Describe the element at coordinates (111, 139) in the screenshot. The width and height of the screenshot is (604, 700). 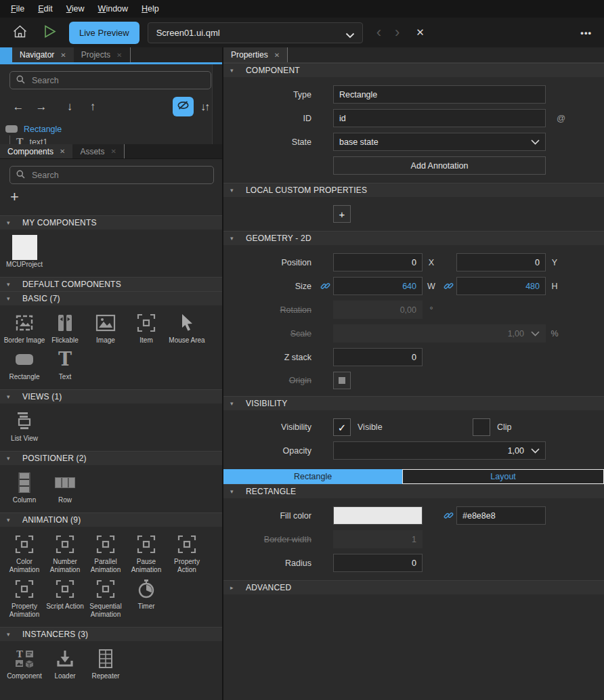
I see `tree-item-text1: T text1` at that location.